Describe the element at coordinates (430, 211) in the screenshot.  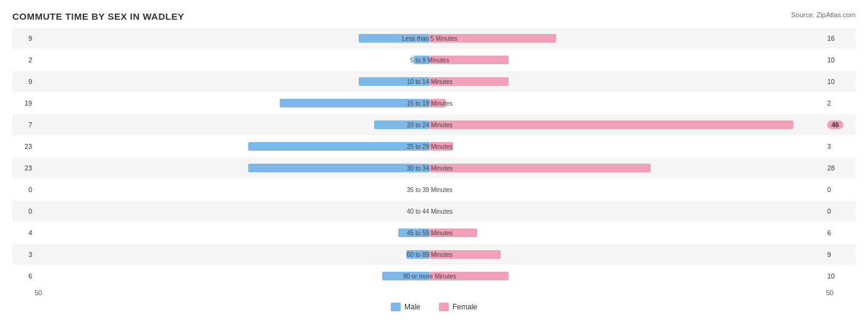
I see `dual-bar: 40 to 44 Minutes` at that location.